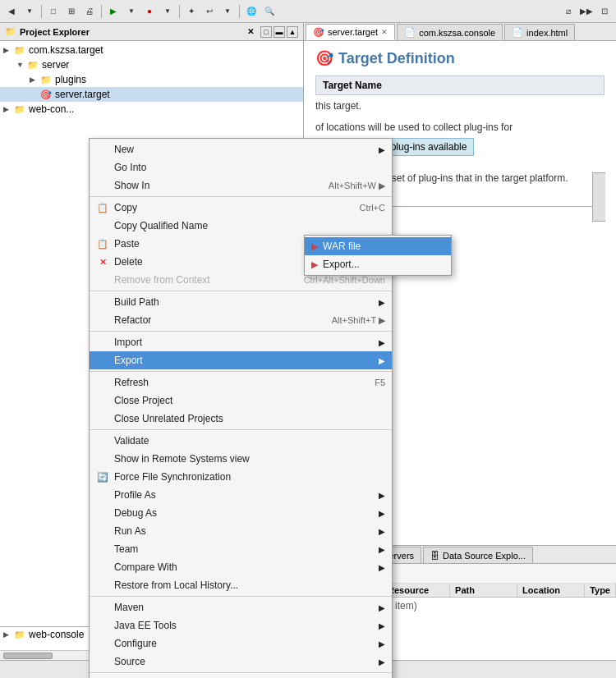  Describe the element at coordinates (241, 459) in the screenshot. I see `menu-item-show-remote: Show in Remote Systems view` at that location.